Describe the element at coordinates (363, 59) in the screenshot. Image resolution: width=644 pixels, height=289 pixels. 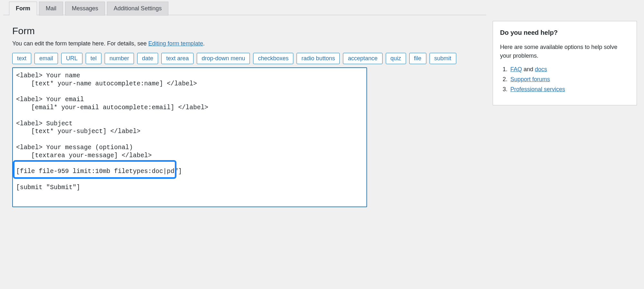
I see `tag-btn-acceptance: acceptance` at that location.